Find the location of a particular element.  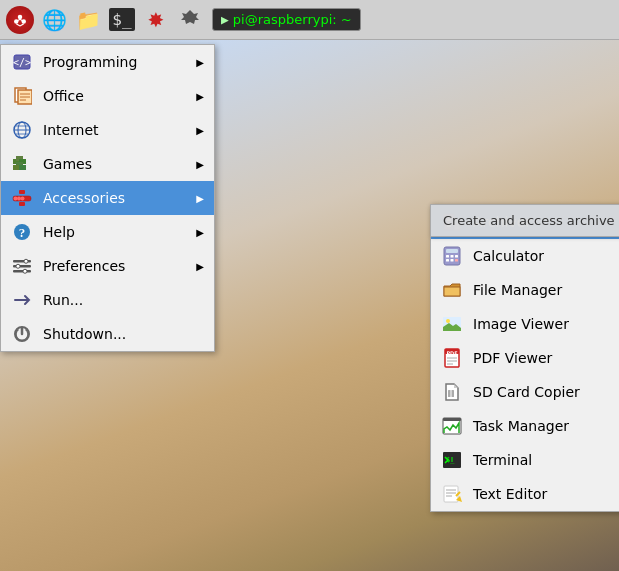

calculator-label: Calculator is located at coordinates (544, 256).